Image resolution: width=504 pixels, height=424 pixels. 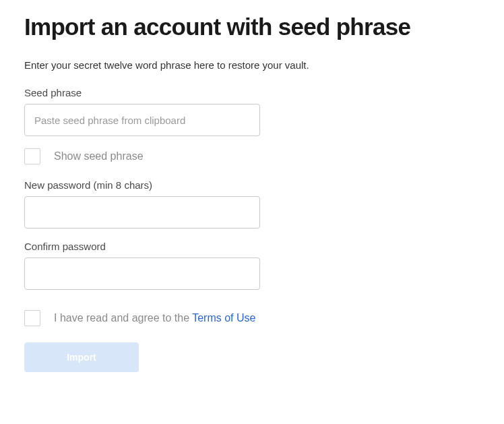 What do you see at coordinates (224, 318) in the screenshot?
I see `terms-link: Terms of Use` at bounding box center [224, 318].